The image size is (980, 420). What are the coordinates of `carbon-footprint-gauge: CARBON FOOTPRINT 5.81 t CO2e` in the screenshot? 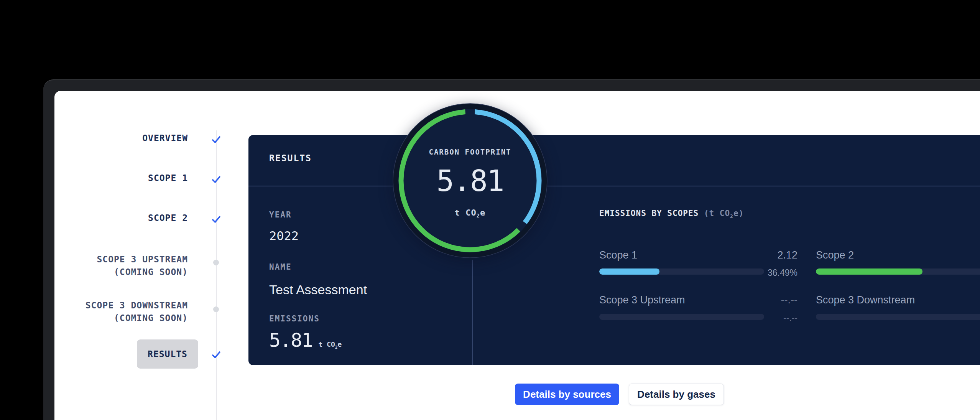 It's located at (470, 181).